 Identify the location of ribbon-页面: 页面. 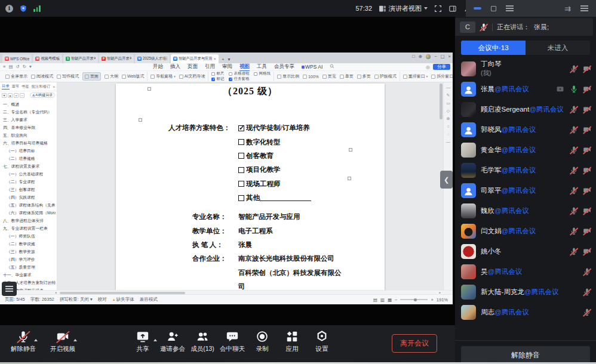
(92, 76).